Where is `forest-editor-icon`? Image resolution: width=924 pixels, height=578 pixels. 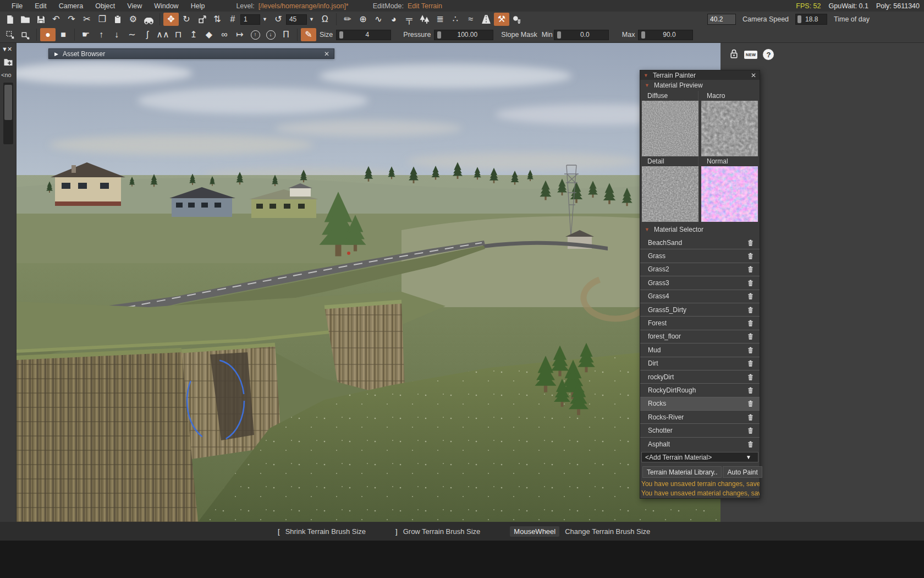 forest-editor-icon is located at coordinates (425, 19).